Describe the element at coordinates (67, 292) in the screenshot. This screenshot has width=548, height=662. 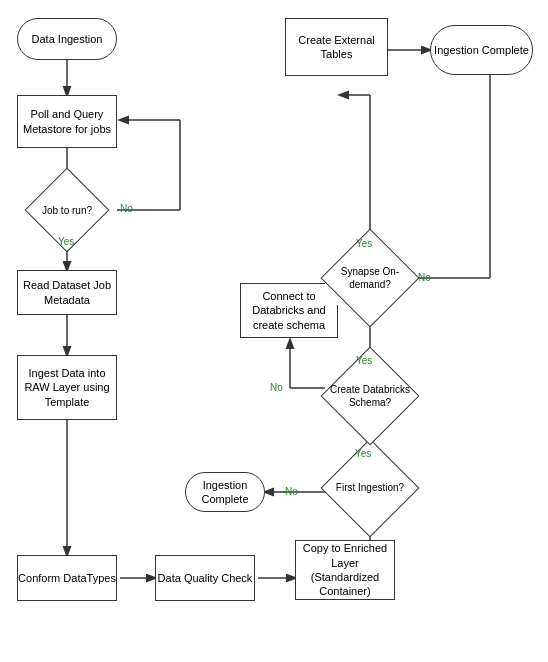
I see `read-dataset-node: Read Dataset Job Metadata` at that location.